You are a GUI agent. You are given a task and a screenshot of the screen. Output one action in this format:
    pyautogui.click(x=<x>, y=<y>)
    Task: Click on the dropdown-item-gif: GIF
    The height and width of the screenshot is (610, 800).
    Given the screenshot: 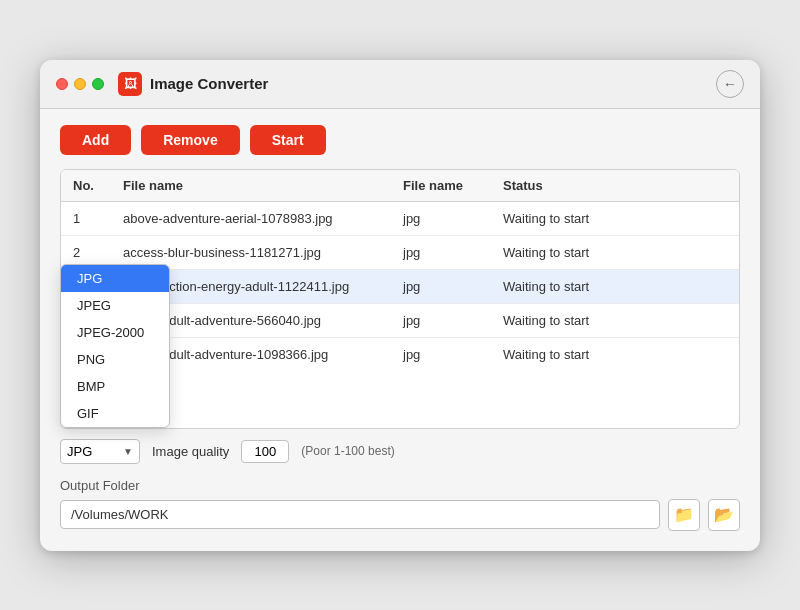 What is the action you would take?
    pyautogui.click(x=115, y=414)
    